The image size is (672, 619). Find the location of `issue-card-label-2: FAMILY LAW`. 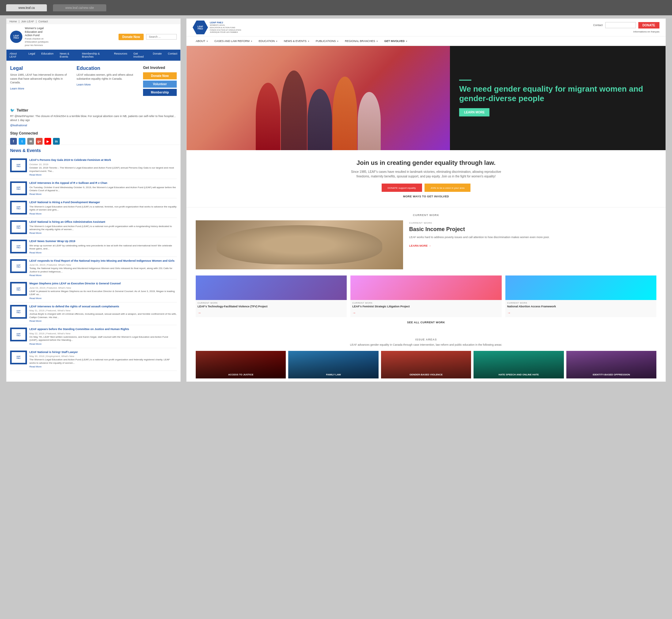

issue-card-label-2: FAMILY LAW is located at coordinates (333, 374).